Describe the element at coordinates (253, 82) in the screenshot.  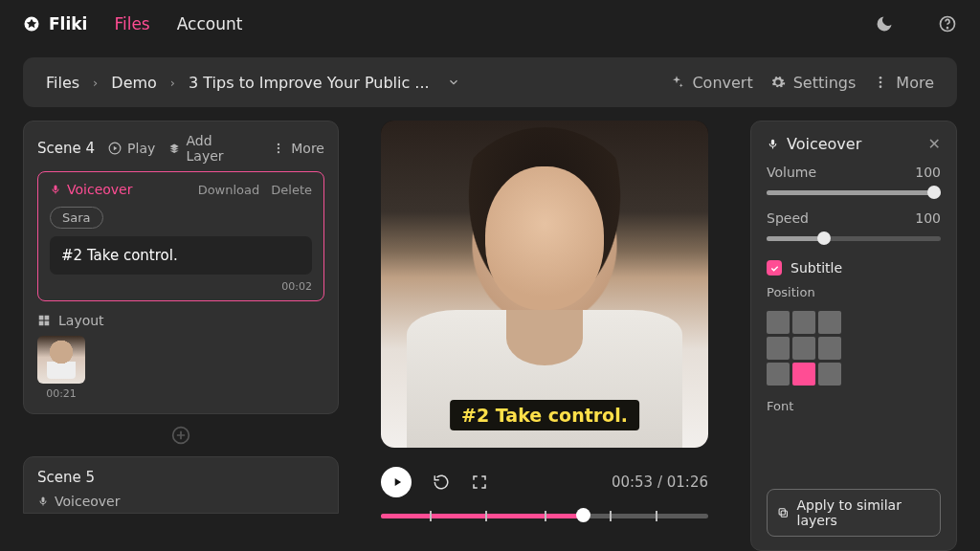
I see `breadcrumb: Files › Demo › 3 Tips to Improve Your Pu…` at that location.